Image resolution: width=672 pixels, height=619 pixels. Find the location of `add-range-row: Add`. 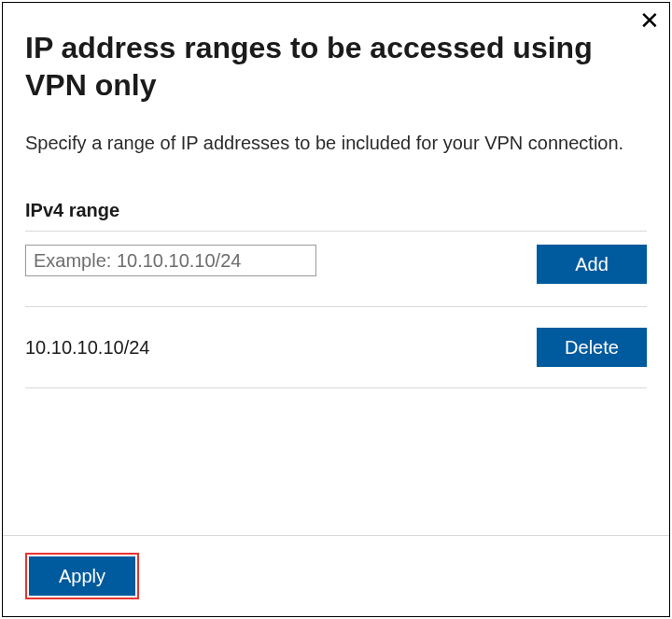

add-range-row: Add is located at coordinates (336, 269).